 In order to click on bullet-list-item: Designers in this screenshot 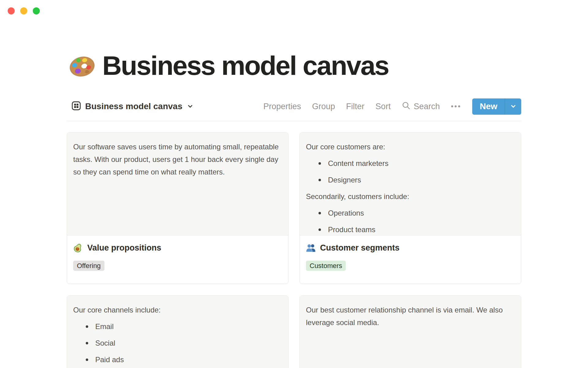, I will do `click(410, 180)`.